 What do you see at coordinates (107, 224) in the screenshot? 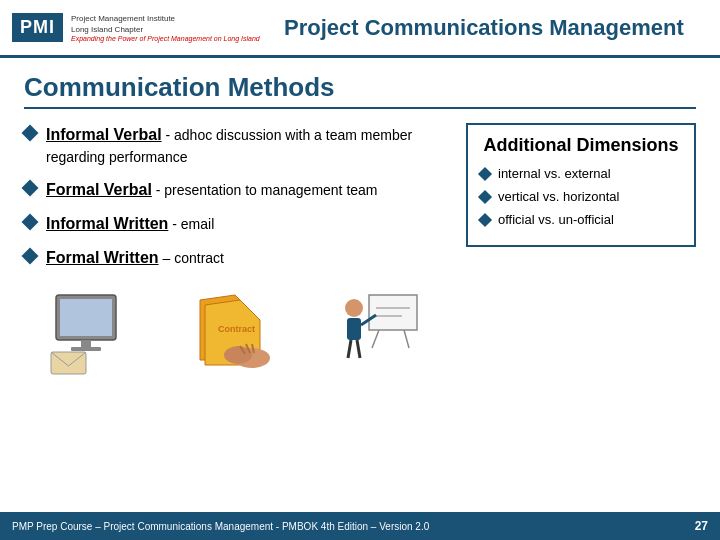
I see `term-informal-written: Informal Written` at bounding box center [107, 224].